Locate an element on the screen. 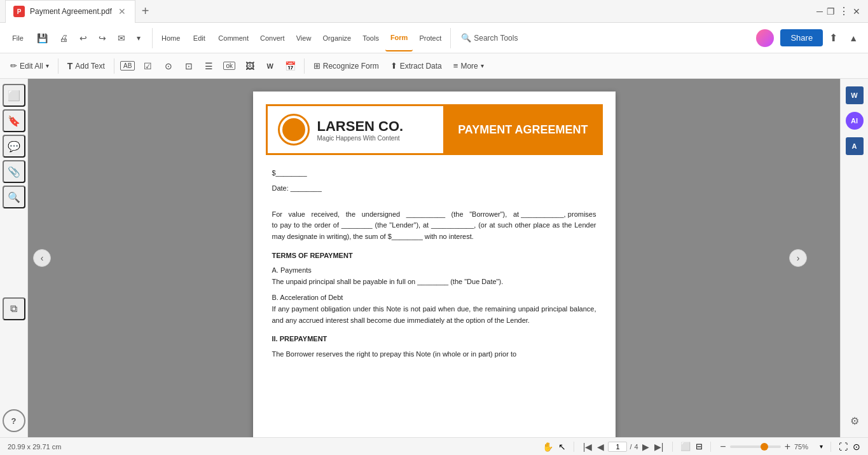  last-page-button: ▶| is located at coordinates (659, 447).